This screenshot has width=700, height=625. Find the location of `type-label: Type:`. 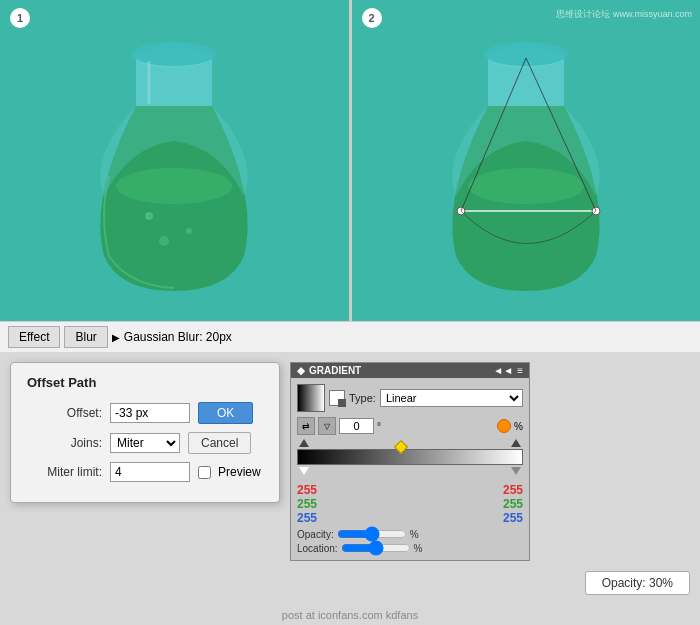

type-label: Type: is located at coordinates (362, 398).